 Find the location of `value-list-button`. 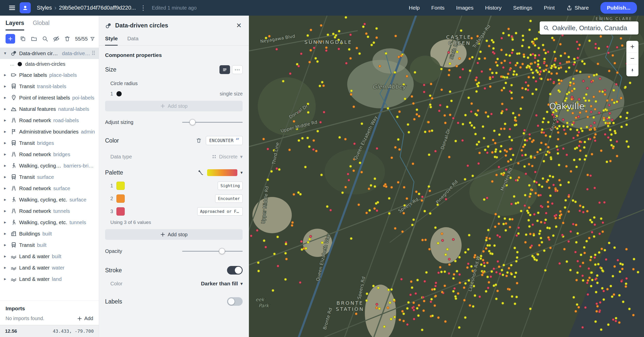

value-list-button is located at coordinates (225, 70).